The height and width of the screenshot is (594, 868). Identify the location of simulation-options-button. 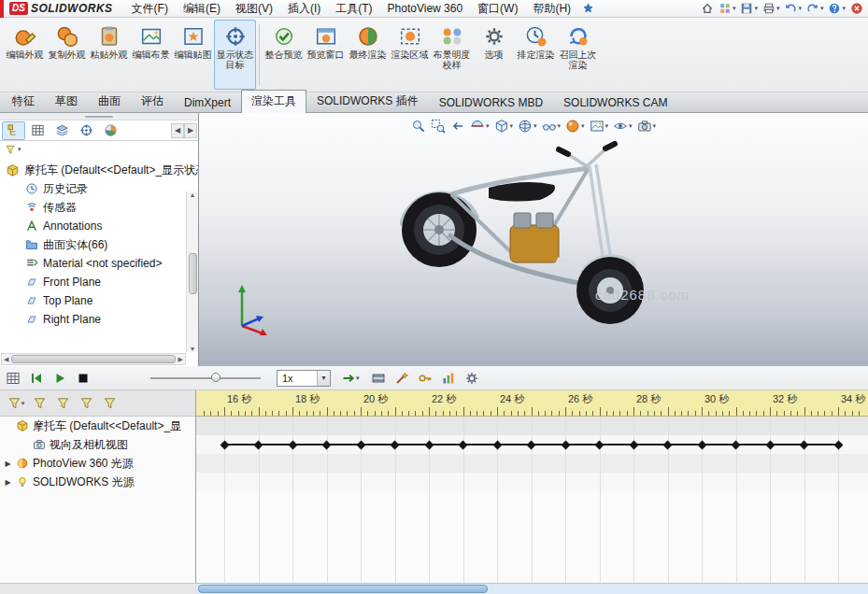
(472, 378).